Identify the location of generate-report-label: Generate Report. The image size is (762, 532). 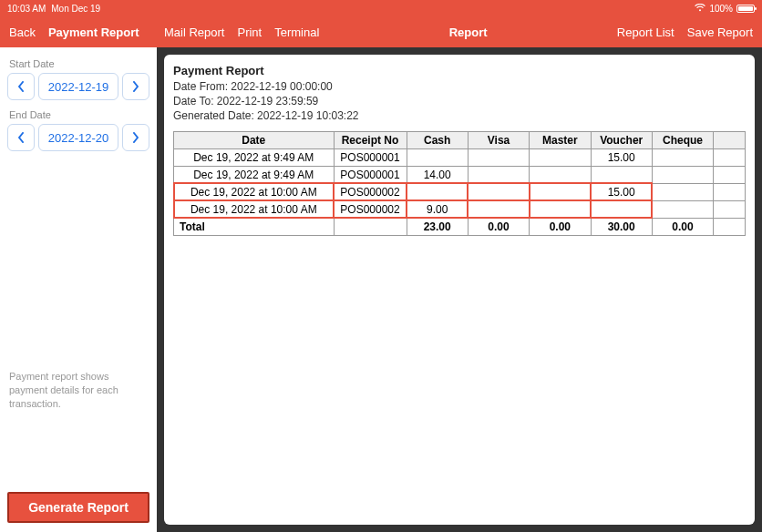
(78, 507).